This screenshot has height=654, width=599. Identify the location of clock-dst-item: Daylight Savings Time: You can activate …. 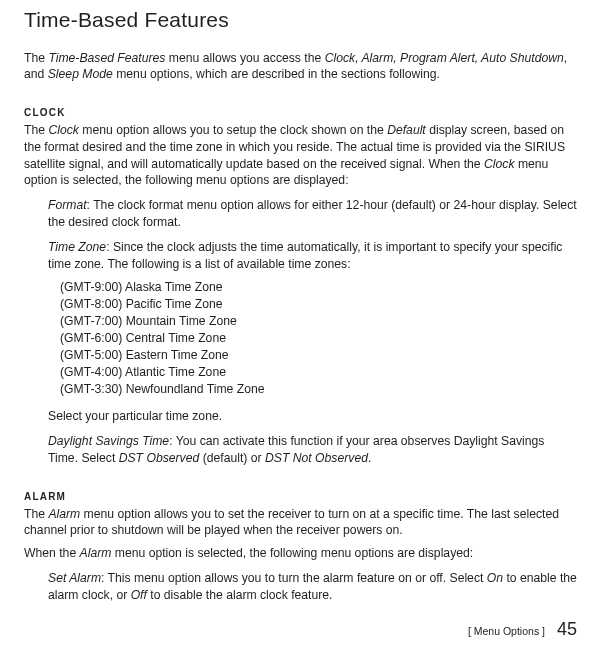
(312, 450).